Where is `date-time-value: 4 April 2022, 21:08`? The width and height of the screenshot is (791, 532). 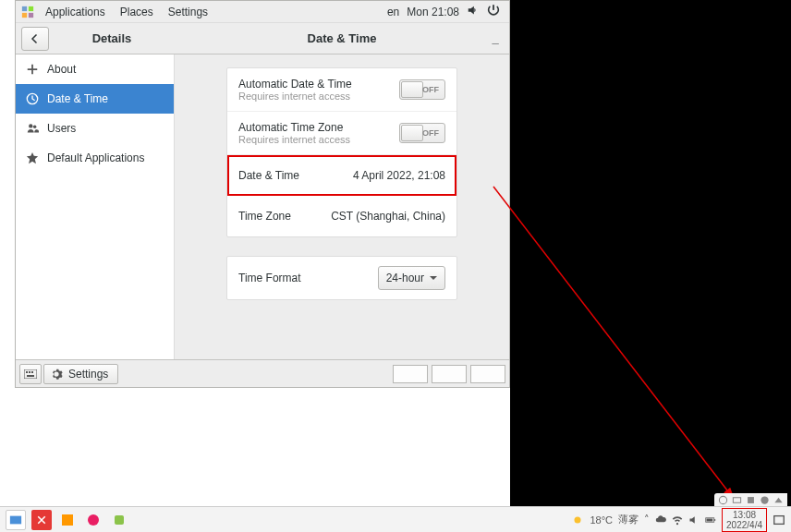 date-time-value: 4 April 2022, 21:08 is located at coordinates (399, 175).